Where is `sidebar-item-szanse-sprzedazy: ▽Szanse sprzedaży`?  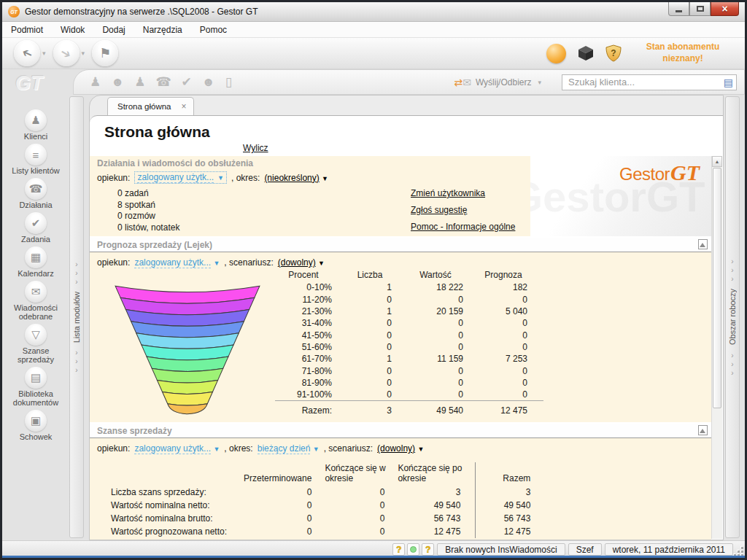
sidebar-item-szanse-sprzedazy: ▽Szanse sprzedaży is located at coordinates (36, 344).